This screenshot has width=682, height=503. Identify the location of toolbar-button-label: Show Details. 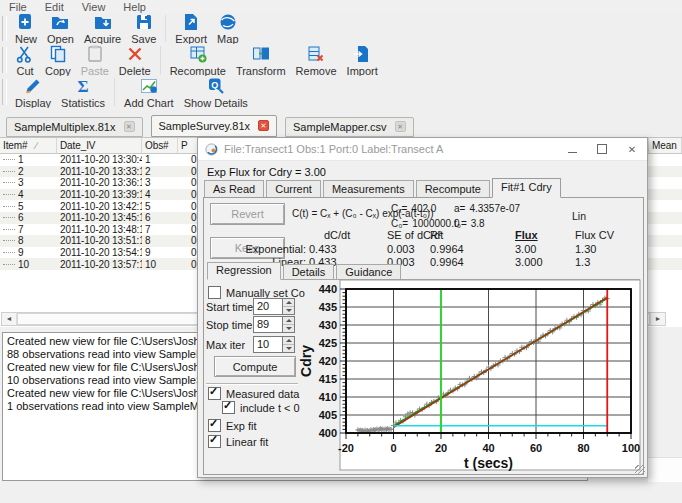
(216, 103).